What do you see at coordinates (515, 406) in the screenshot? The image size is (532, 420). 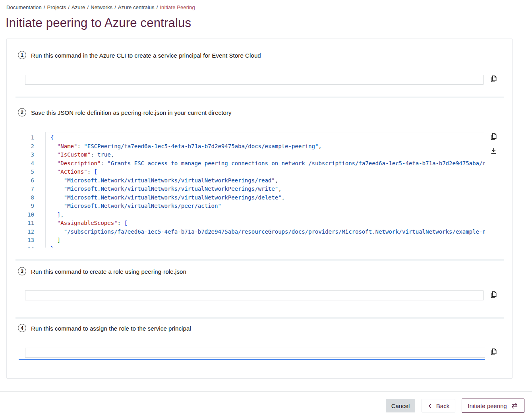 I see `transfer-arrows-icon` at bounding box center [515, 406].